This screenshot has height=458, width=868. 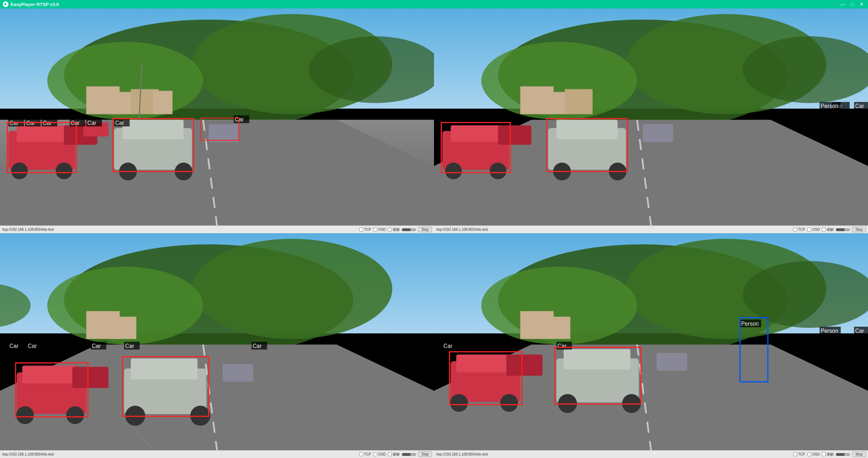 What do you see at coordinates (390, 454) in the screenshot?
I see `encode-checkbox-bl` at bounding box center [390, 454].